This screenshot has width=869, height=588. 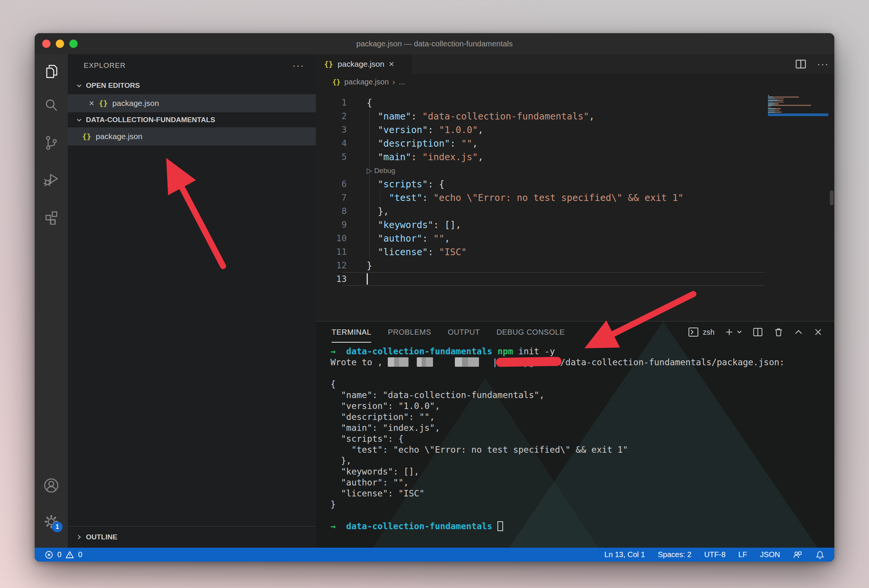 I want to click on breadcrumb-file: package.json, so click(x=367, y=82).